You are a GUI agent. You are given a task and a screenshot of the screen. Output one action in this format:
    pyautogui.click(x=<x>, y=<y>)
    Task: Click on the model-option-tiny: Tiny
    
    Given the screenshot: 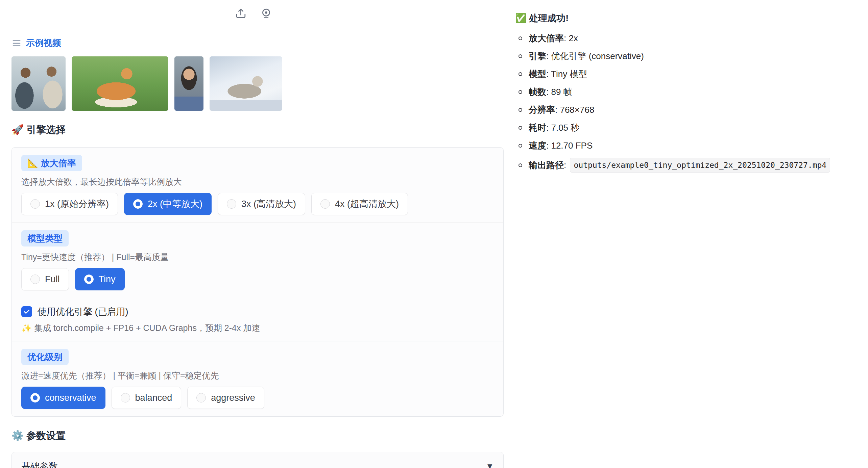 What is the action you would take?
    pyautogui.click(x=100, y=279)
    